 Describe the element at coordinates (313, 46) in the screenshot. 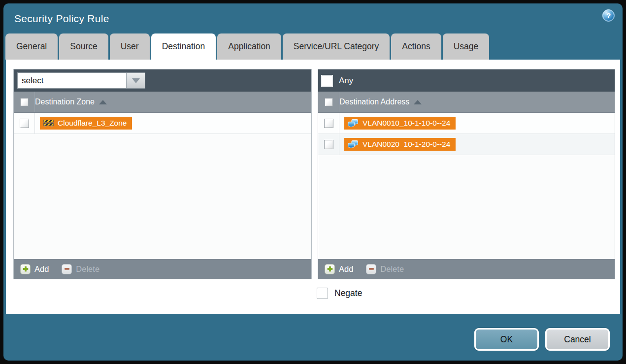

I see `tab-bar: General Source User Destination Applicat…` at that location.